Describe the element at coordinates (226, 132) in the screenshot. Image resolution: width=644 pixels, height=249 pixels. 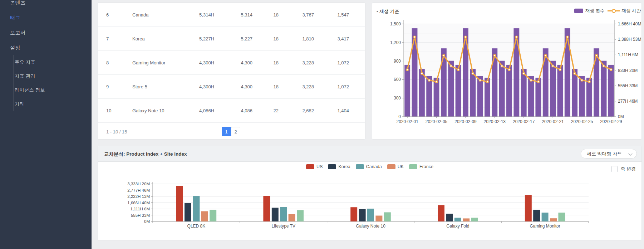
I see `pagination-page-1-button: 1` at that location.